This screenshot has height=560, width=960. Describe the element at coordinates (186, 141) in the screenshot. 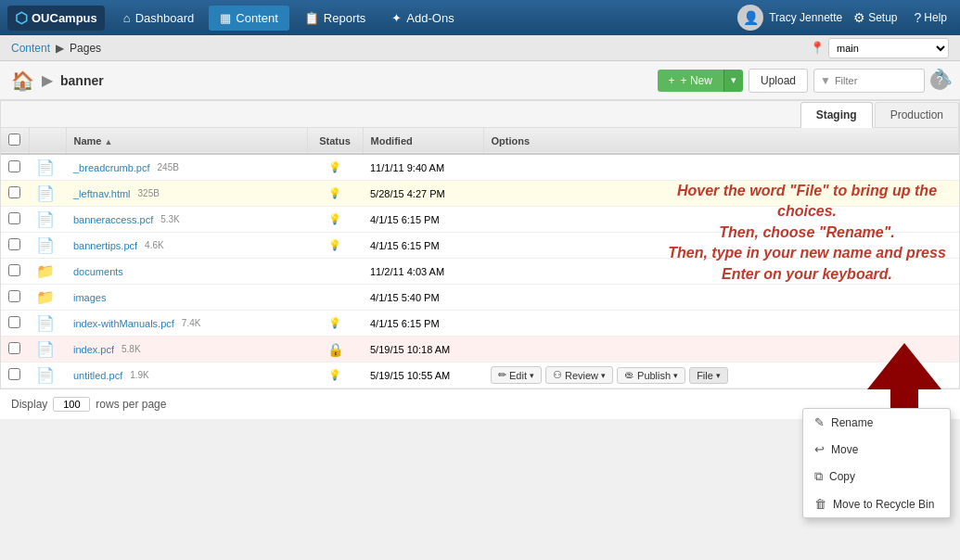

I see `th-name: Name ▲` at that location.